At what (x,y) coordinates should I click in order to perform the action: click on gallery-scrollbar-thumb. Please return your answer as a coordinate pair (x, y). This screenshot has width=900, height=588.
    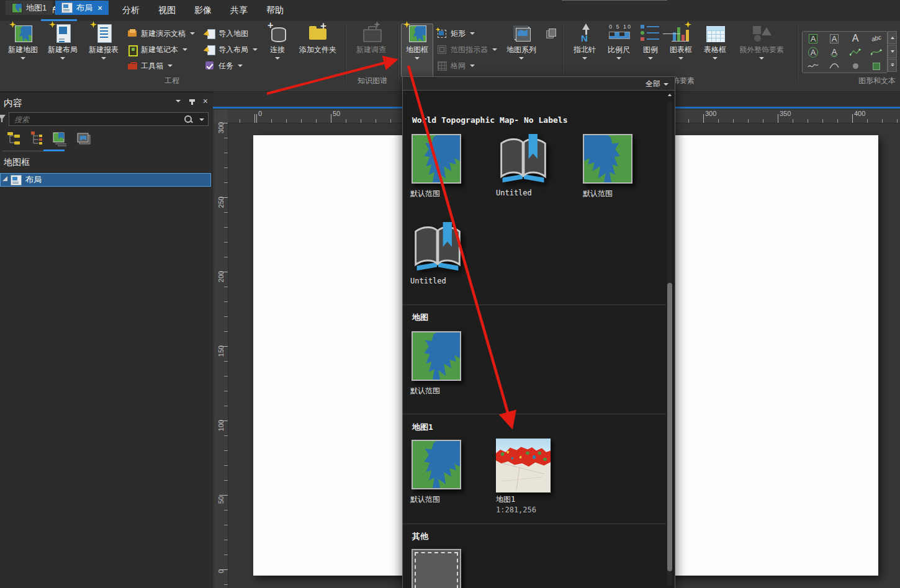
    Looking at the image, I should click on (670, 427).